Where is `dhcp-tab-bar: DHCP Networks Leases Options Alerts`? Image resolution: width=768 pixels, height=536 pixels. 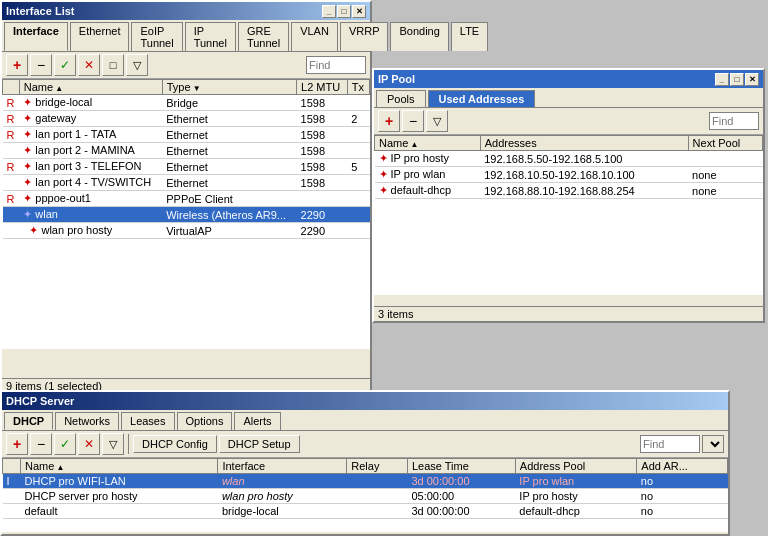 dhcp-tab-bar: DHCP Networks Leases Options Alerts is located at coordinates (365, 420).